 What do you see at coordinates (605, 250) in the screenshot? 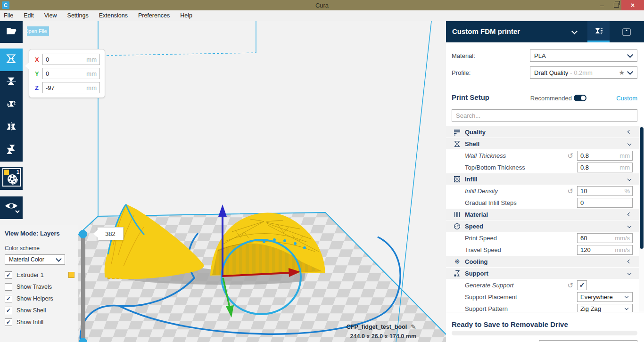
I see `setting-input-travel-speed: 120mm/s` at bounding box center [605, 250].